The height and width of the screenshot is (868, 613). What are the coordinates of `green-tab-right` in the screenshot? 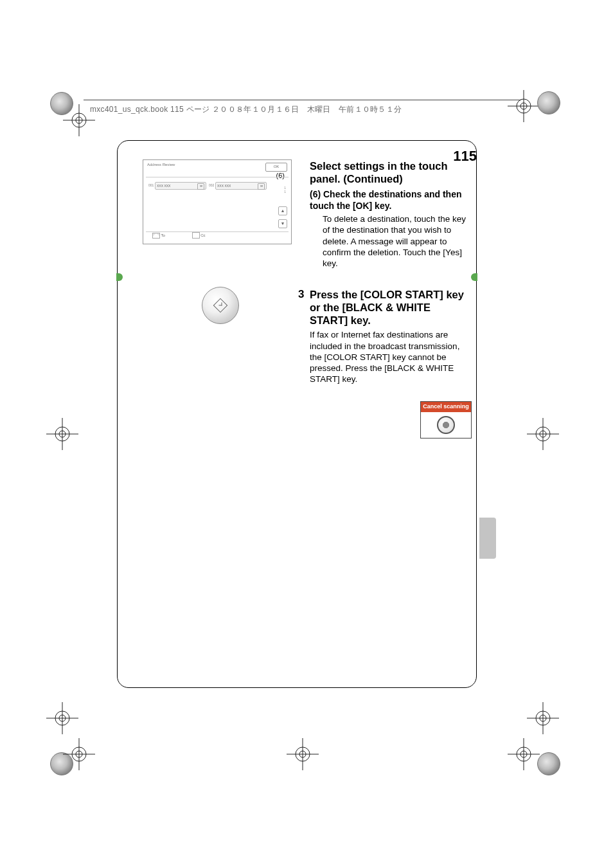 It's located at (474, 277).